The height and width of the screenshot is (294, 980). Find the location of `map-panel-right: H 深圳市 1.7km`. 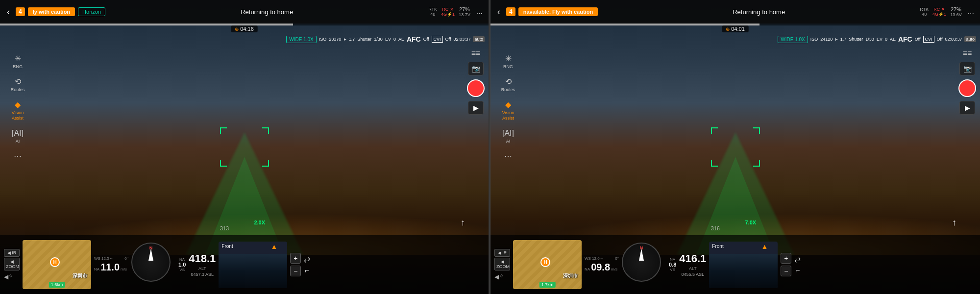

map-panel-right: H 深圳市 1.7km is located at coordinates (547, 265).